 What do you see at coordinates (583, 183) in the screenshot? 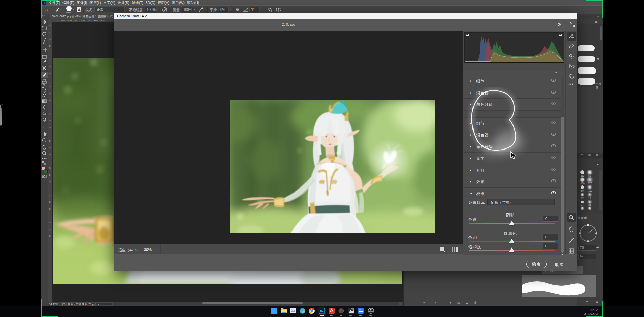
I see `svg-text: 100` at bounding box center [583, 183].